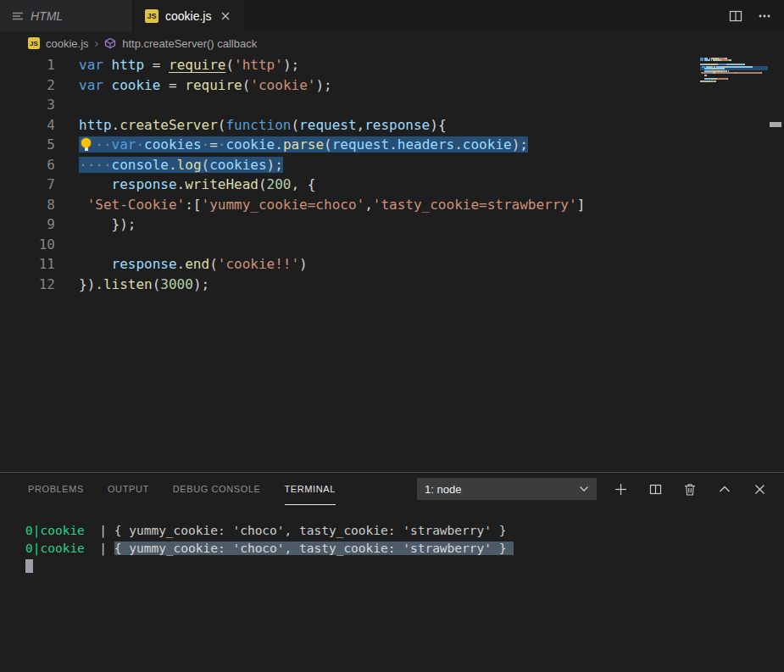 This screenshot has height=672, width=784. Describe the element at coordinates (152, 16) in the screenshot. I see `js-file-icon: JS` at that location.